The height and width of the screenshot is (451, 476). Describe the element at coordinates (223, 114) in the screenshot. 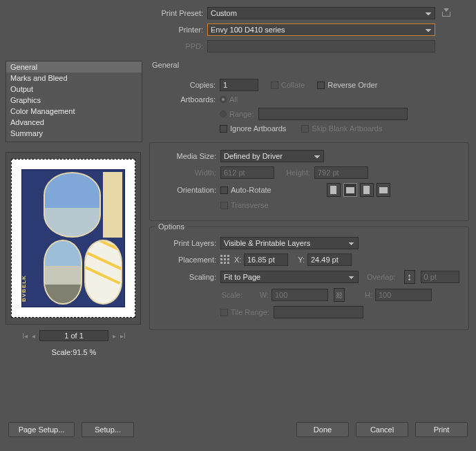

I see `artboards-range-radio` at that location.